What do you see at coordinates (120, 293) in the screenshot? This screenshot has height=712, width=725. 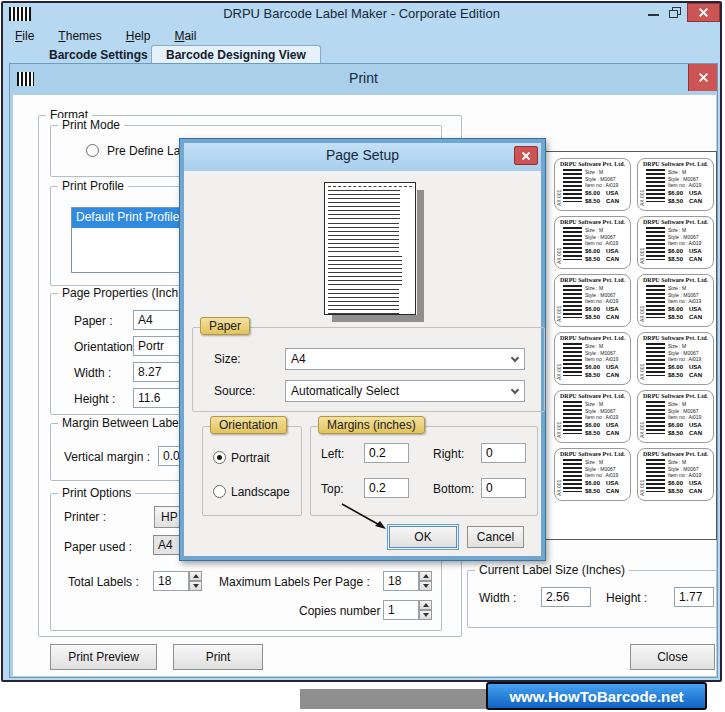 I see `page-properties-group-label: Page Properties (Inch` at bounding box center [120, 293].